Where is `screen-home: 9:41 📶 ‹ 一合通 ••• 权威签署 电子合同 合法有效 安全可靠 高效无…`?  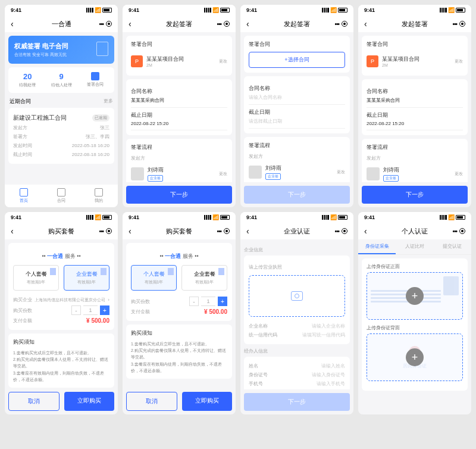
screen-home: 9:41 📶 ‹ 一合通 ••• 权威签署 电子合同 合法有效 安全可靠 高效无… is located at coordinates (61, 106).